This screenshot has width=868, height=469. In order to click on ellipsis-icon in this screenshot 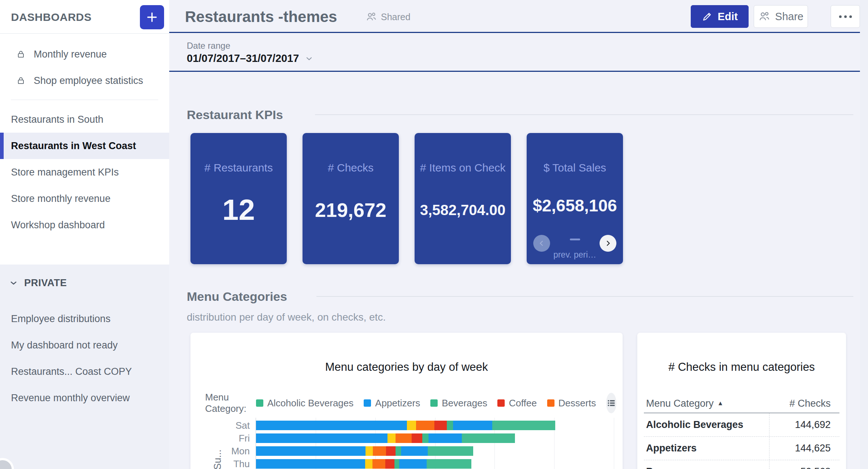, I will do `click(845, 17)`.